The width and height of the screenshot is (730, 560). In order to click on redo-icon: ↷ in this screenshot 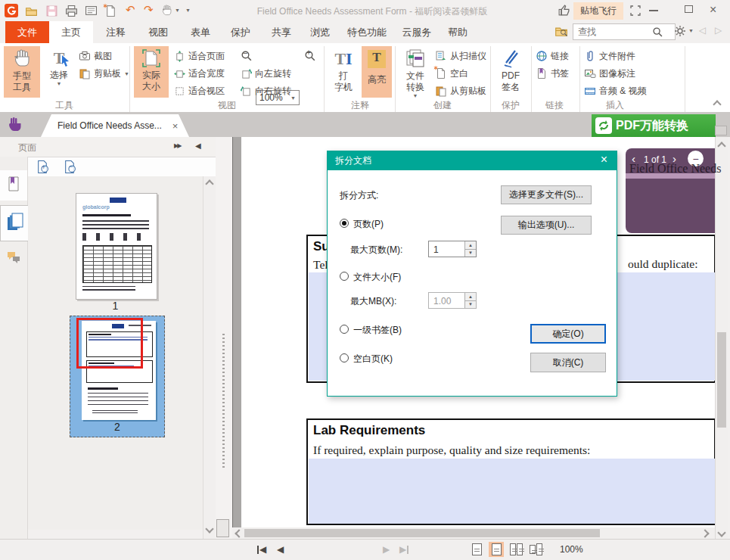, I will do `click(148, 10)`.